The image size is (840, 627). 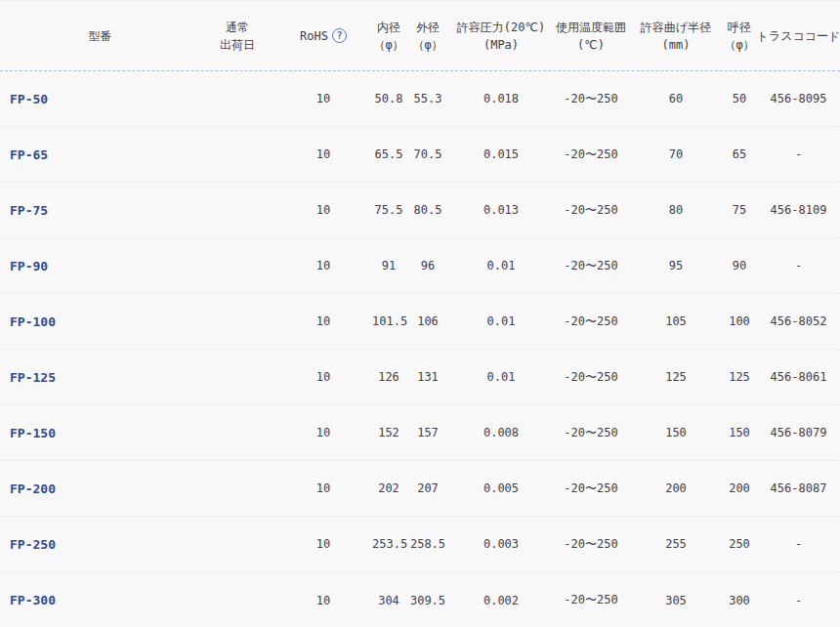 I want to click on cell-bend: 125, so click(x=676, y=377).